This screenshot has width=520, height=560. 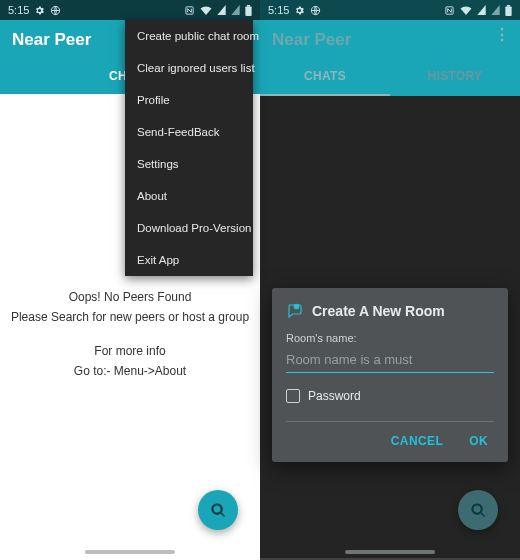 What do you see at coordinates (189, 36) in the screenshot?
I see `menu-item-create-room: Create public chat room` at bounding box center [189, 36].